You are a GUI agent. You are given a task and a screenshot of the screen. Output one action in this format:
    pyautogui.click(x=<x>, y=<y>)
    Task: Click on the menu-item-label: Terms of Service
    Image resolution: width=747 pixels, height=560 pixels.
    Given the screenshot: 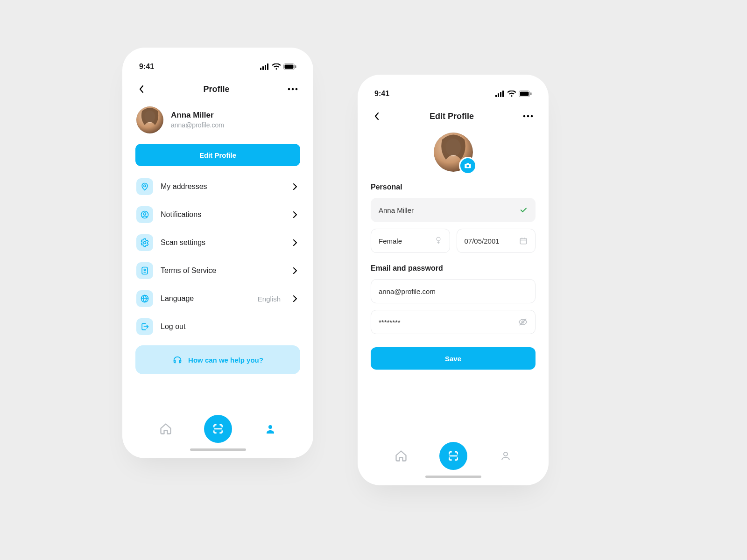 What is the action you would take?
    pyautogui.click(x=222, y=271)
    